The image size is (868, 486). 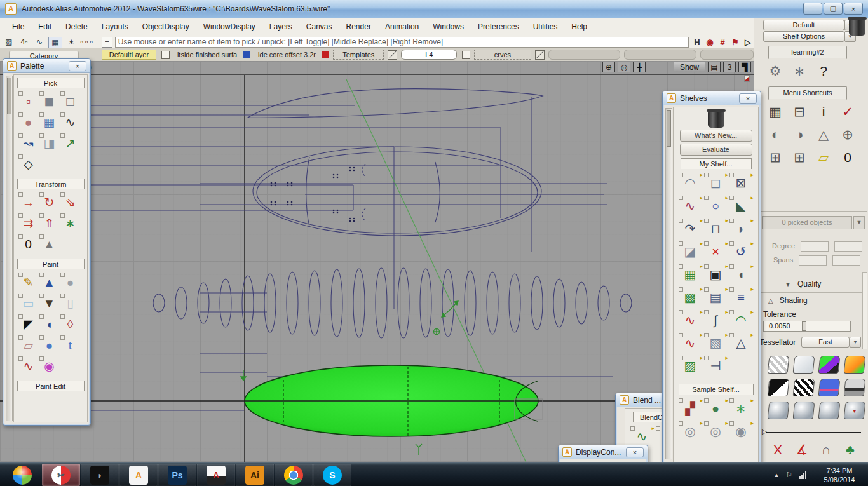 What do you see at coordinates (498, 27) in the screenshot?
I see `menu-preferences: Preferences` at bounding box center [498, 27].